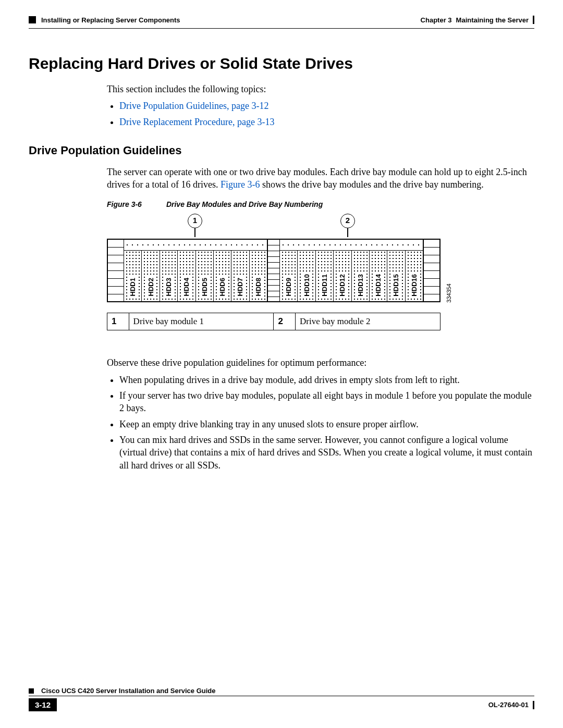  I want to click on chassis-diagram: HDD1 HDD2 HDD3 HDD4 HDD5 HDD6 HDD7 HDD8 …, so click(274, 270).